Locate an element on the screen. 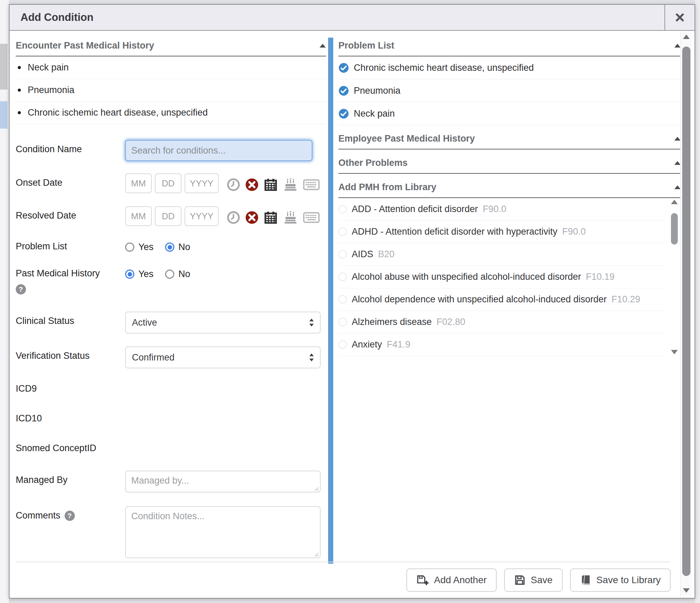  clinical-status-select: Active is located at coordinates (223, 323).